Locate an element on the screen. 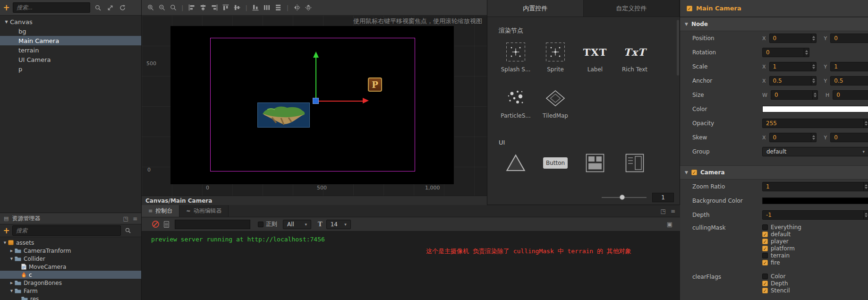 The image size is (868, 300). log-file-icon is located at coordinates (166, 224).